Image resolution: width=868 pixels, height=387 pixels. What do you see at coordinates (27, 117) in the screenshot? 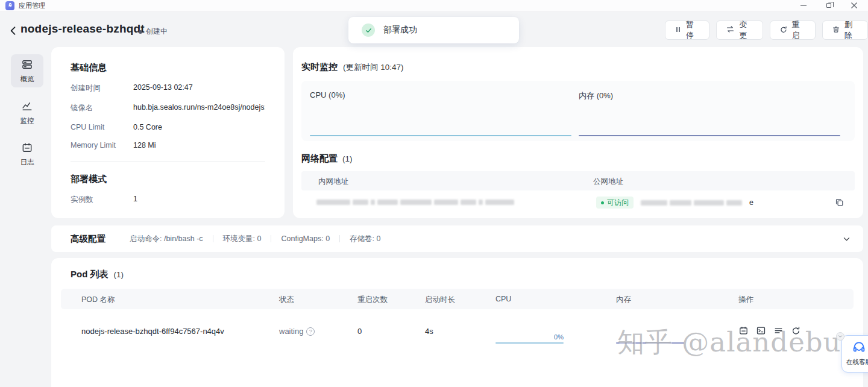
I see `sidebar: 概览 监控 日志` at bounding box center [27, 117].